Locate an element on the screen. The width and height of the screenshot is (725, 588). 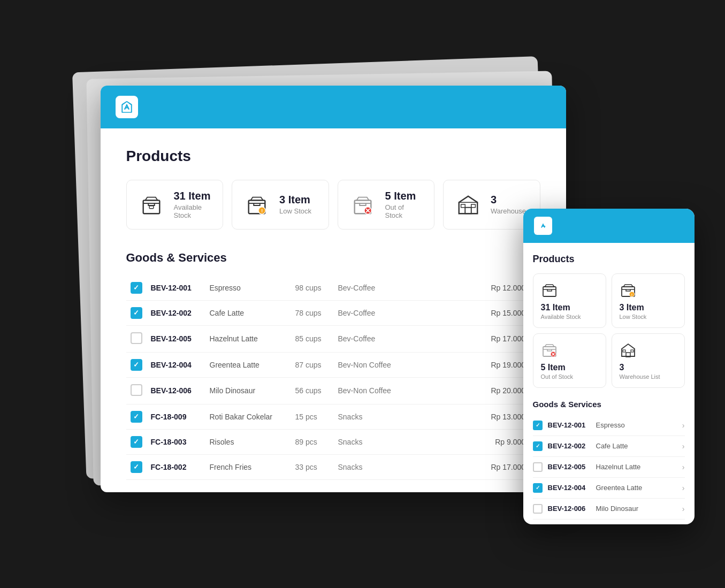
mobile-stat-warehouse: 3 Warehouse List is located at coordinates (648, 361).